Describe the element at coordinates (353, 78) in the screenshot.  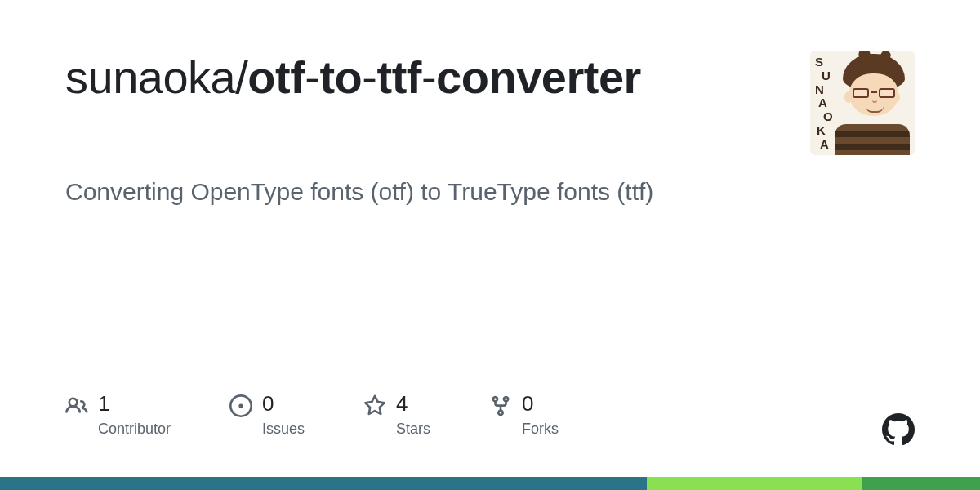
I see `repo-title: sunaoka/otf-to-ttf-converter` at that location.